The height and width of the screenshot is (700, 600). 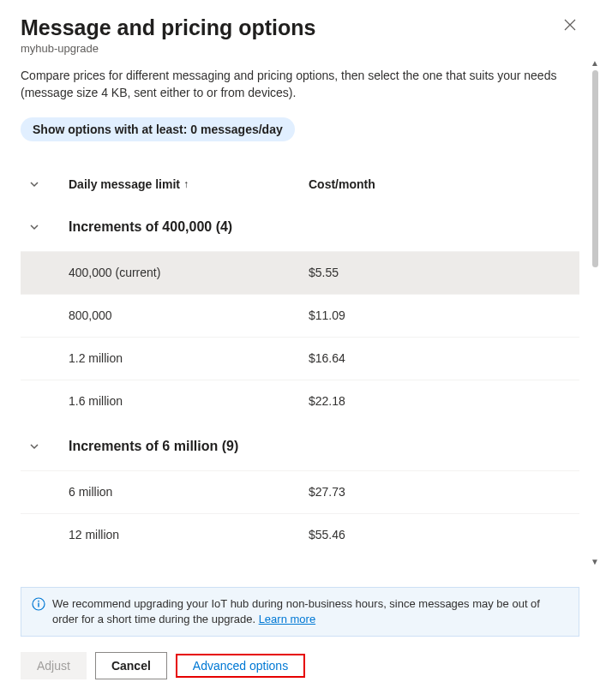 What do you see at coordinates (595, 169) in the screenshot?
I see `scrollbar-thumb` at bounding box center [595, 169].